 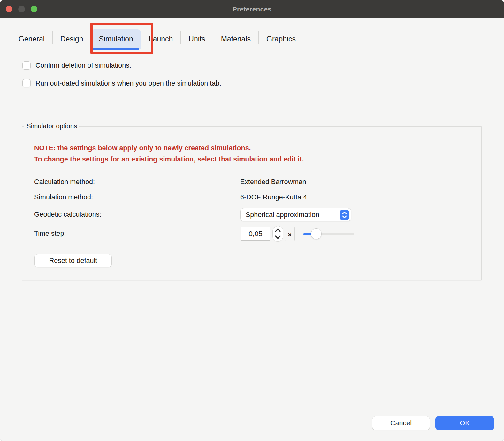 What do you see at coordinates (252, 9) in the screenshot?
I see `window-title: Preferences` at bounding box center [252, 9].